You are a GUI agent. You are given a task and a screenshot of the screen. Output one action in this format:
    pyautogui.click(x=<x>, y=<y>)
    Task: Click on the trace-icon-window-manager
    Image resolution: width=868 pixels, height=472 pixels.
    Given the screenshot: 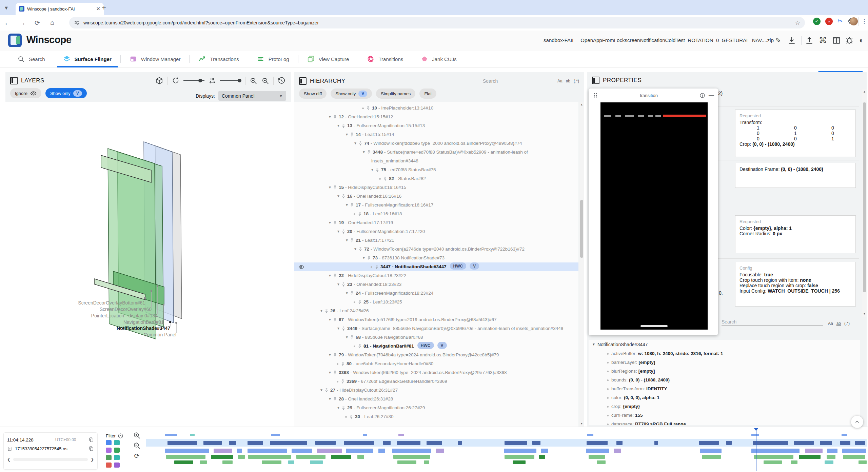 What is the action you would take?
    pyautogui.click(x=108, y=450)
    